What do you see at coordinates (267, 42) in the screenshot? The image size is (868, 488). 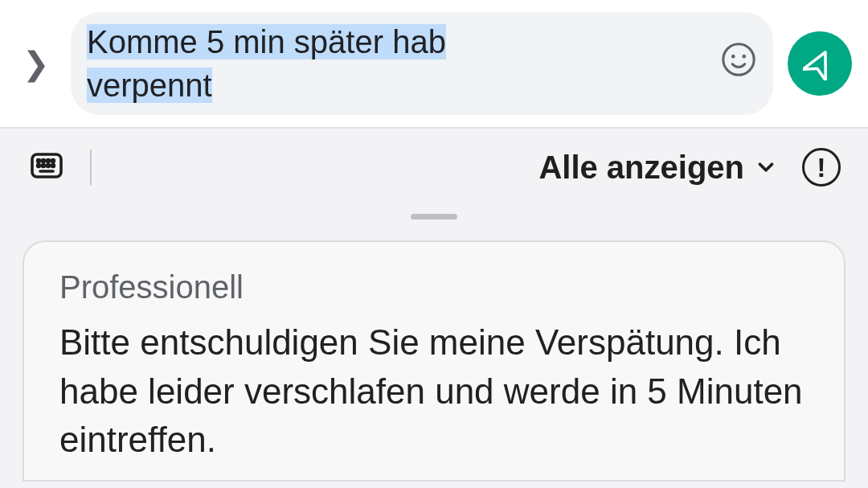 I see `selected-text-line1: Komme 5 min später hab` at bounding box center [267, 42].